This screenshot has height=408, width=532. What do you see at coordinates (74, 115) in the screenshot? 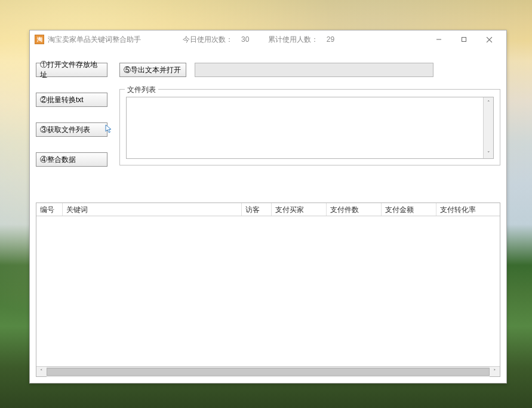
I see `step-buttons-column: ①打开文件存放地址 ②批量转换txt ③获取文件列表 ④整合数据` at bounding box center [74, 115].